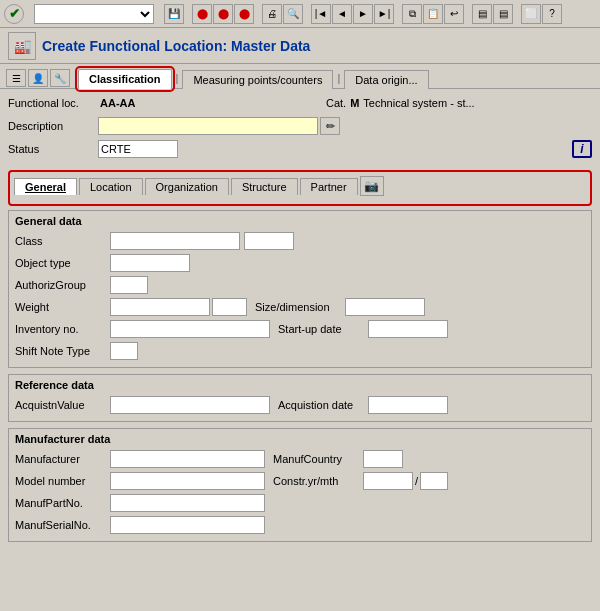 Image resolution: width=600 pixels, height=611 pixels. What do you see at coordinates (300, 350) in the screenshot?
I see `shift-note-row: Shift Note Type` at bounding box center [300, 350].